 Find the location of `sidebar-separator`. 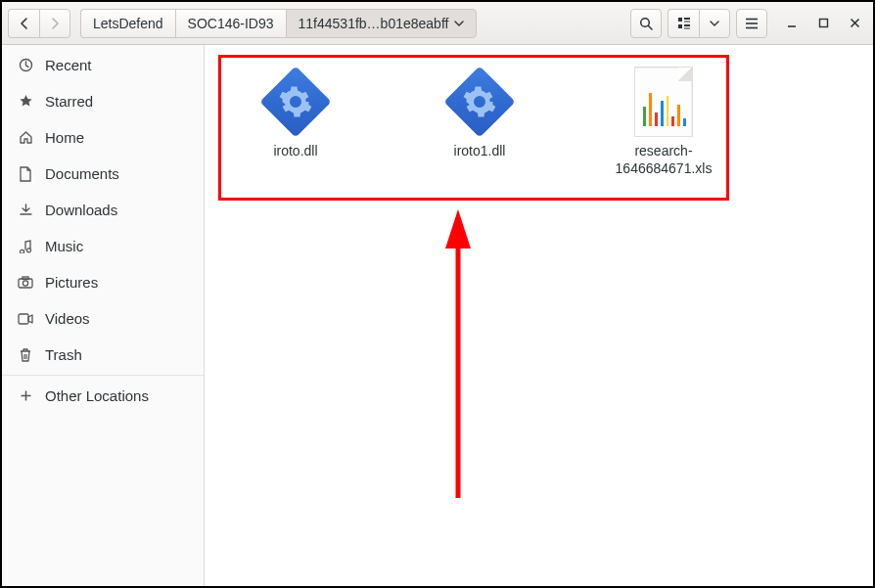

sidebar-separator is located at coordinates (103, 376).